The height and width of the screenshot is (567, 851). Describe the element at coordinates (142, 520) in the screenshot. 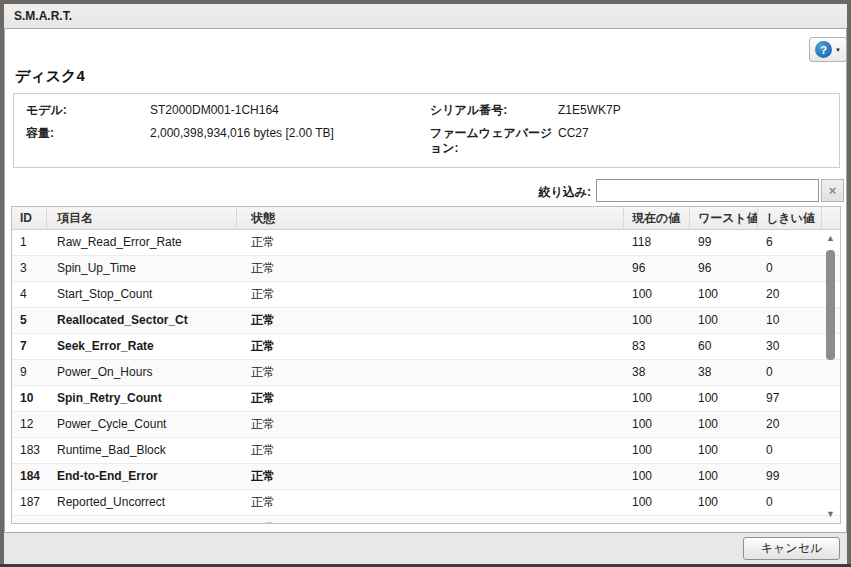

I see `cell-attribute-name: Command_Timeout` at that location.